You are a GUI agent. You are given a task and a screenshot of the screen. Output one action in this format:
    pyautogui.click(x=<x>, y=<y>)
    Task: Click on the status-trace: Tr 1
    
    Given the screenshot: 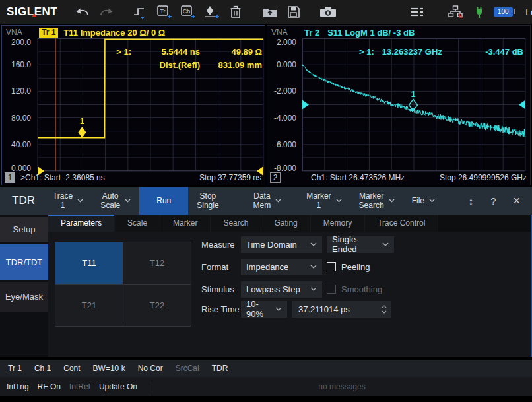 What is the action you would take?
    pyautogui.click(x=15, y=368)
    